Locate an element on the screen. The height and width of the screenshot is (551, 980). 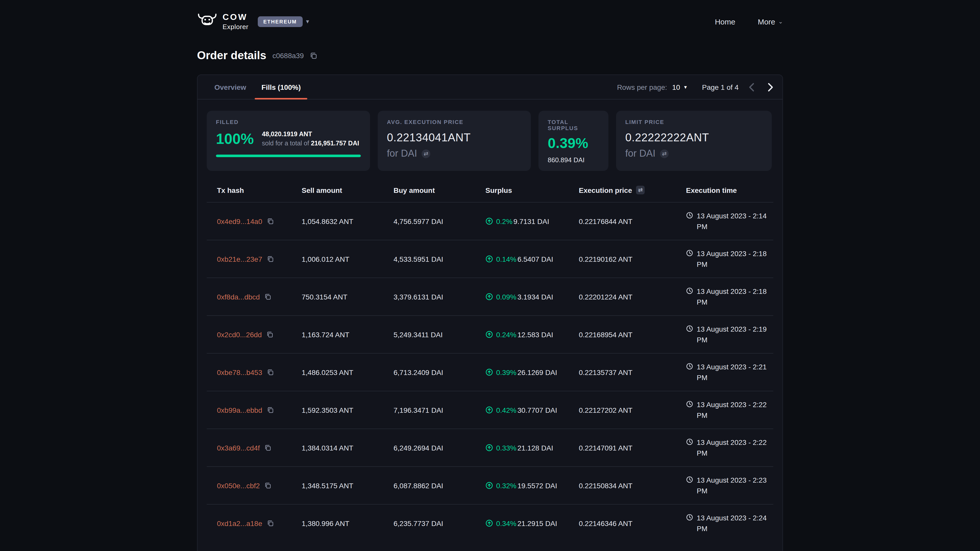
table-toolbar: Rows per page: 10 ▼ Page 1 of 4 is located at coordinates (695, 87).